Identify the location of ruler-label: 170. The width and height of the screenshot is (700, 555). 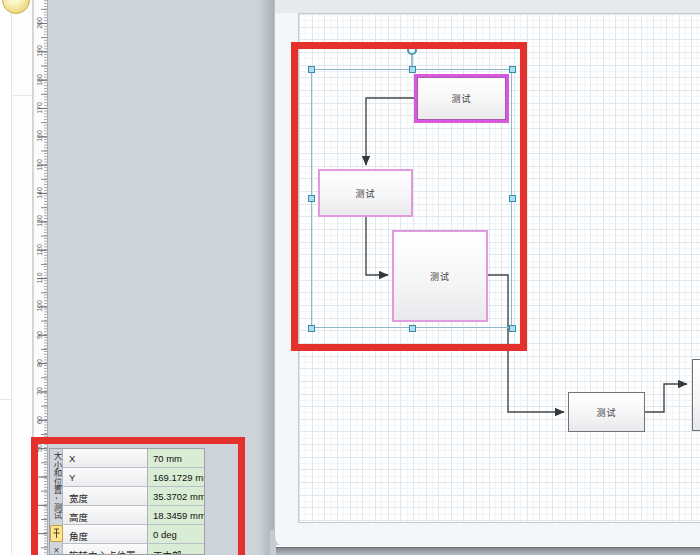
(40, 108).